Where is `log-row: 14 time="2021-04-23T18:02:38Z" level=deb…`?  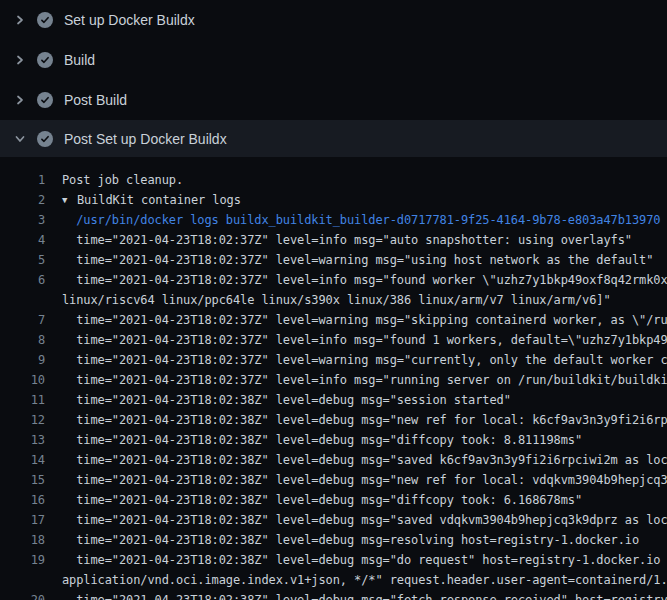 log-row: 14 time="2021-04-23T18:02:38Z" level=deb… is located at coordinates (334, 460).